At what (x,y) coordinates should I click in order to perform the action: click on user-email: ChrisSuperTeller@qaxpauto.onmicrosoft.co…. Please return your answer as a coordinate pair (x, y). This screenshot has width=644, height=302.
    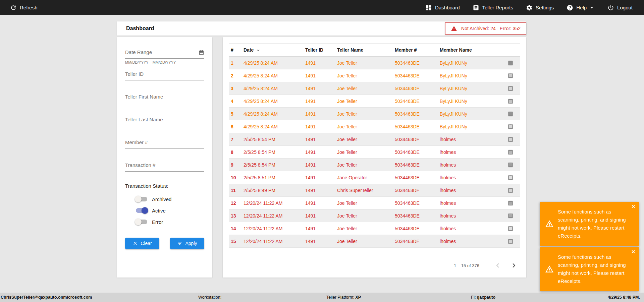
    Looking at the image, I should click on (46, 297).